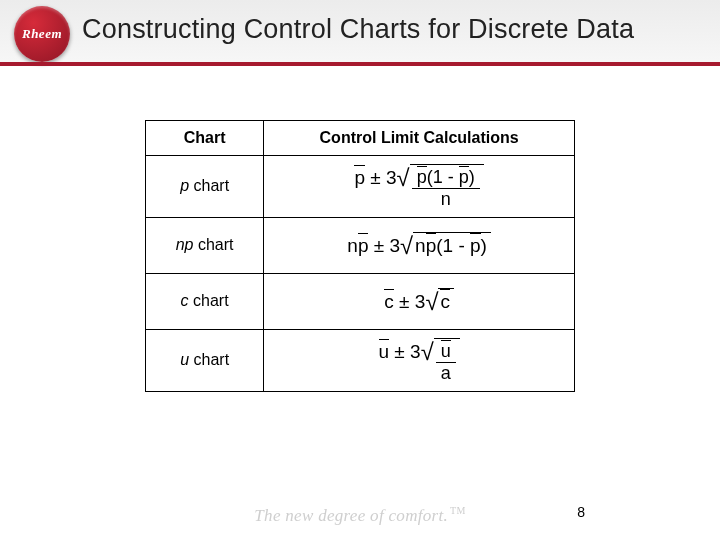  Describe the element at coordinates (446, 199) in the screenshot. I see `denominator: n` at that location.